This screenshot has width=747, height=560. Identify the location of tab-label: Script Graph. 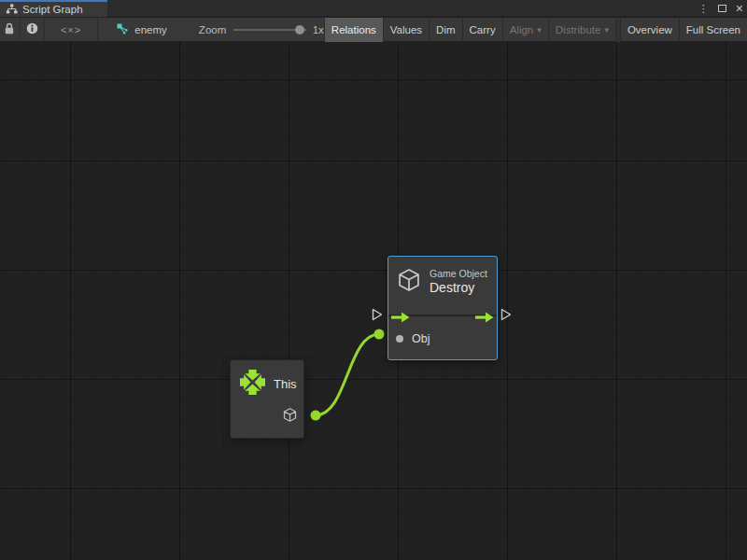
(52, 9).